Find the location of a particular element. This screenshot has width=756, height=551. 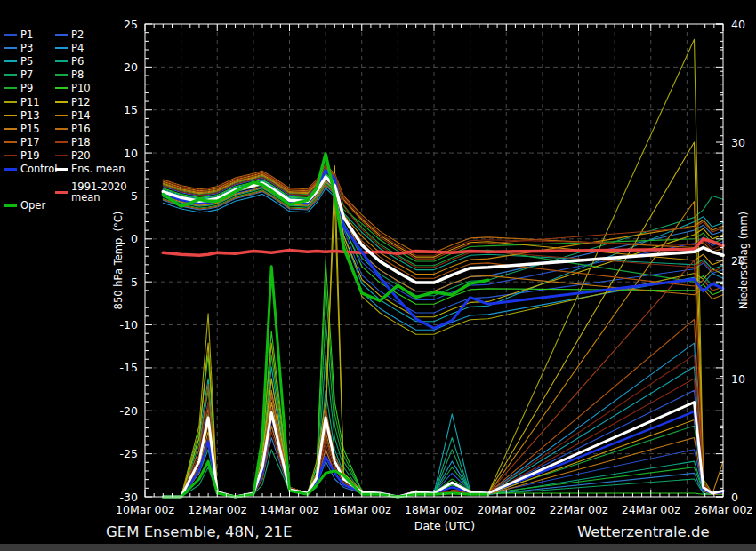

y-left-tick-label: -30 is located at coordinates (129, 498).